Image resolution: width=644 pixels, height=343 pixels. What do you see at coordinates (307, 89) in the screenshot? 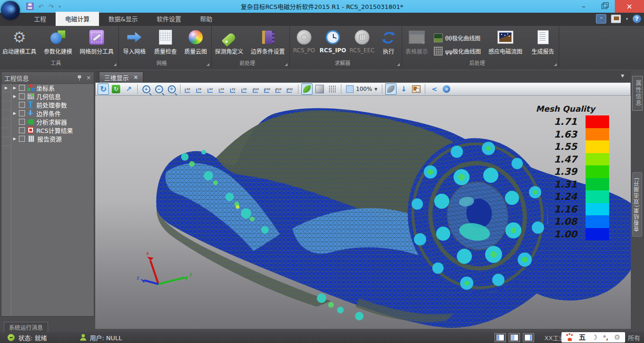
I see `smooth-shade-button` at bounding box center [307, 89].